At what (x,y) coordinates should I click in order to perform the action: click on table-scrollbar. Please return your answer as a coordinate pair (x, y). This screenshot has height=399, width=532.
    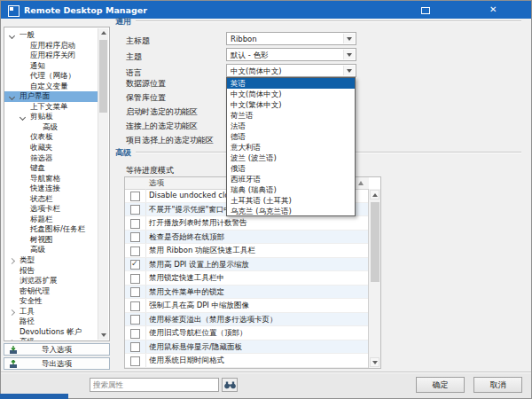
    Looking at the image, I should click on (374, 278).